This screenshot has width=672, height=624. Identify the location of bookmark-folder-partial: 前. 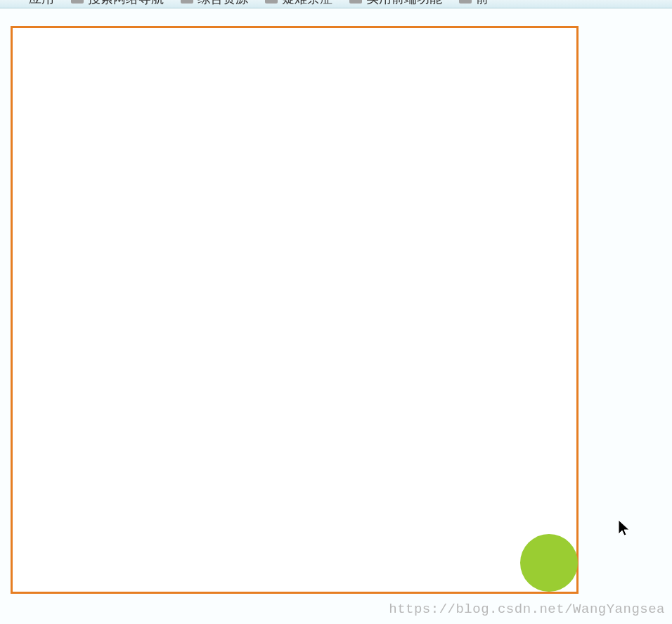
(474, 4).